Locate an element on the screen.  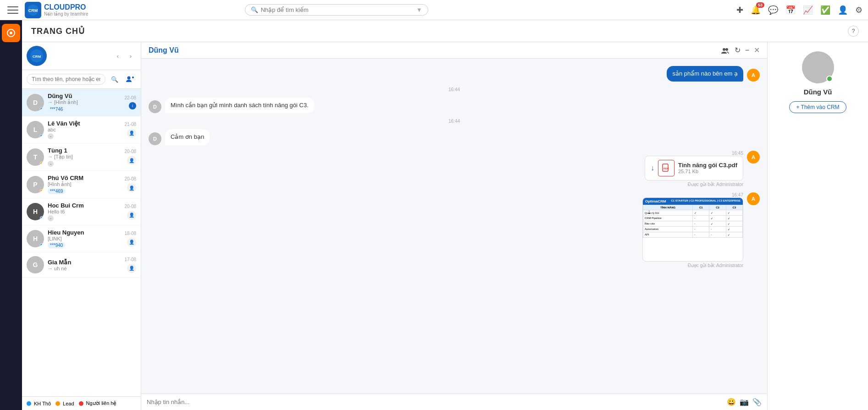
calendar-button: 📅 is located at coordinates (791, 10).